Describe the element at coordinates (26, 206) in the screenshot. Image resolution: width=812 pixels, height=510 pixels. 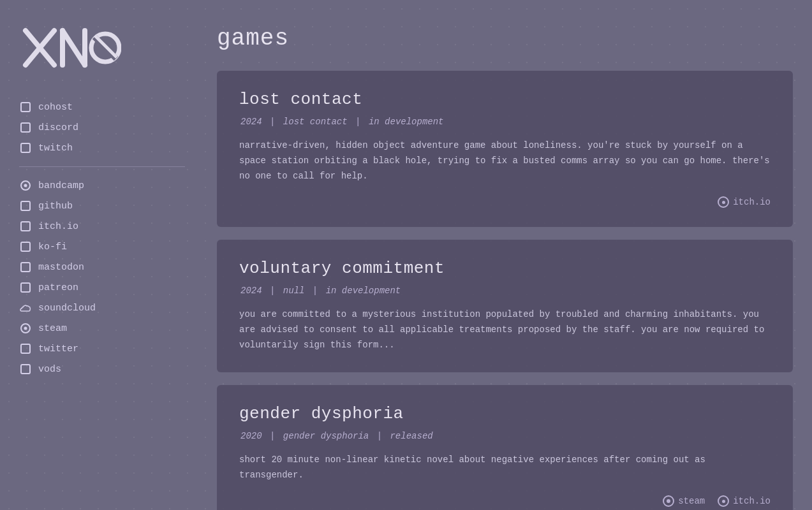
I see `github-icon` at that location.